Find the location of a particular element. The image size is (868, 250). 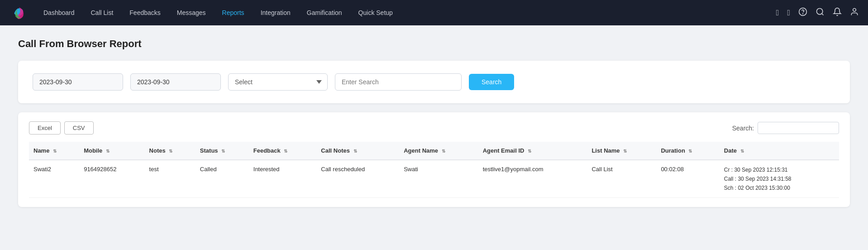

table-search-label: Search: is located at coordinates (743, 128).